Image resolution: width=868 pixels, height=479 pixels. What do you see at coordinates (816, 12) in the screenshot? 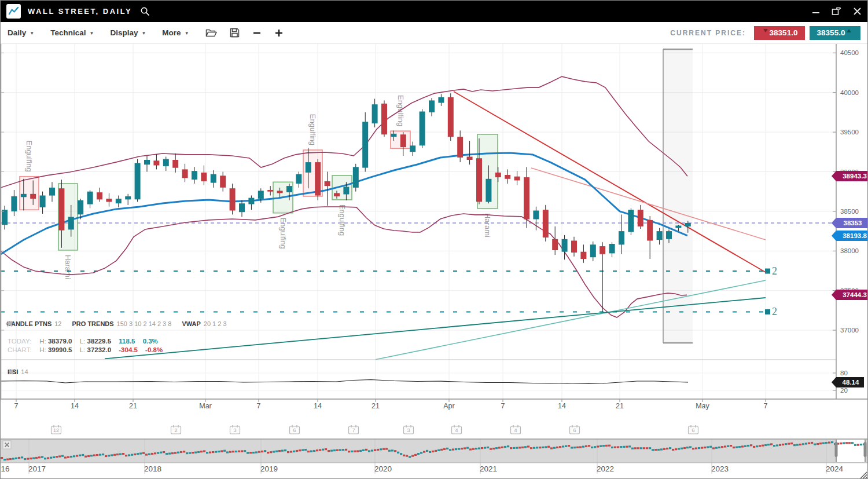
I see `minimize-button` at bounding box center [816, 12].